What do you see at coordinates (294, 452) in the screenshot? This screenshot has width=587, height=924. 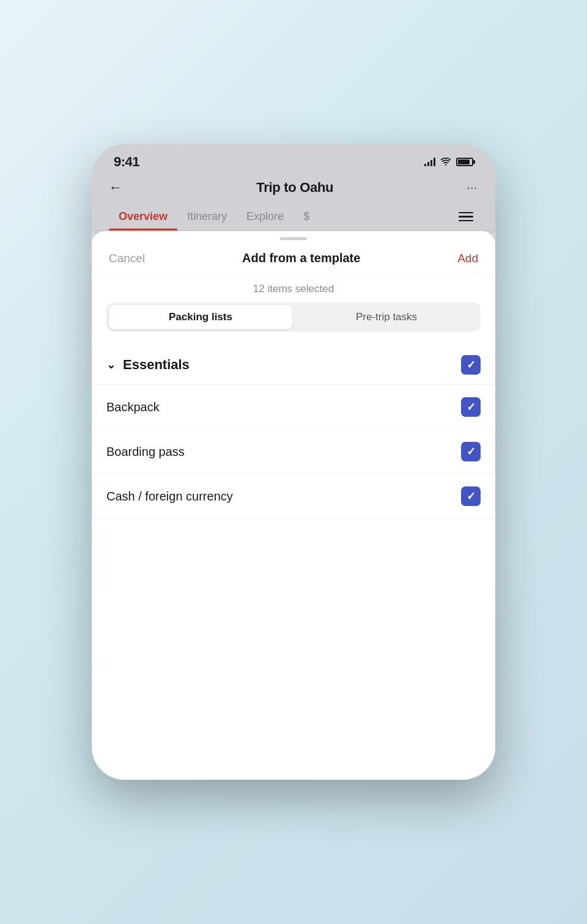 I see `list-item-boarding-pass: Boarding pass ✓` at bounding box center [294, 452].